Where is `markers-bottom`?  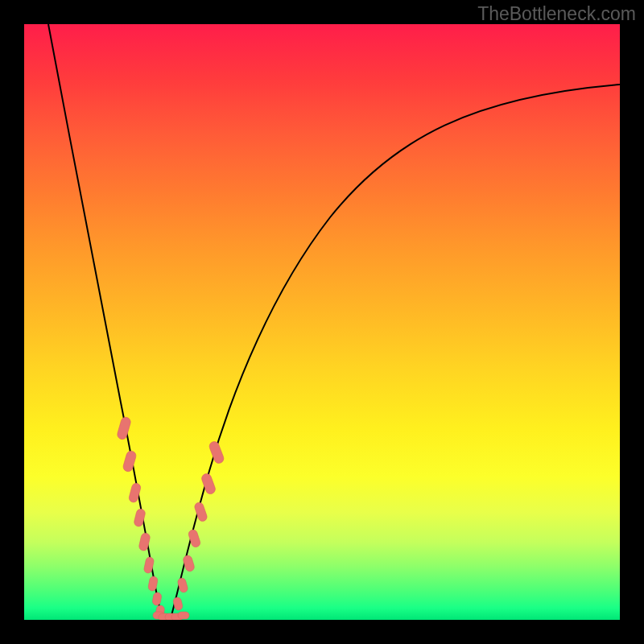
markers-bottom is located at coordinates (171, 616).